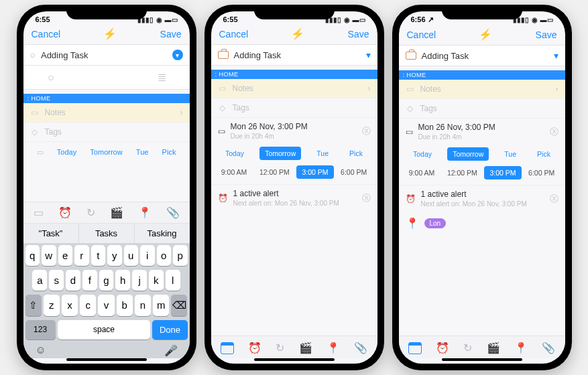 This screenshot has width=588, height=375. Describe the element at coordinates (88, 305) in the screenshot. I see `key-c: c` at that location.